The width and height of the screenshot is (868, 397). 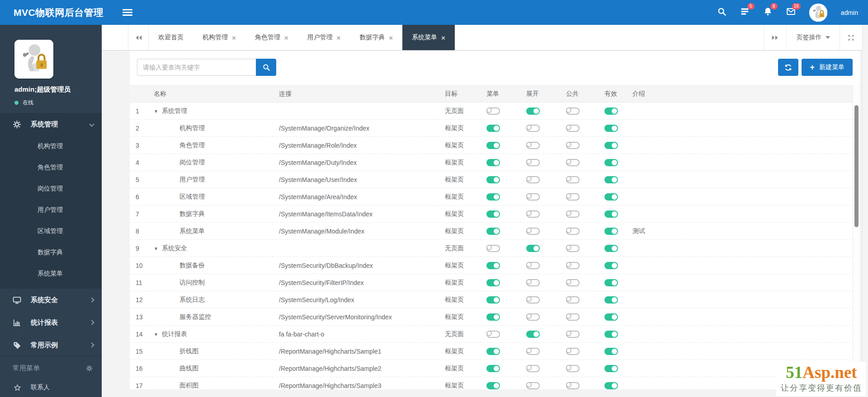 What do you see at coordinates (51, 124) in the screenshot?
I see `sidebar-item-系统管理: 系统管理` at bounding box center [51, 124].